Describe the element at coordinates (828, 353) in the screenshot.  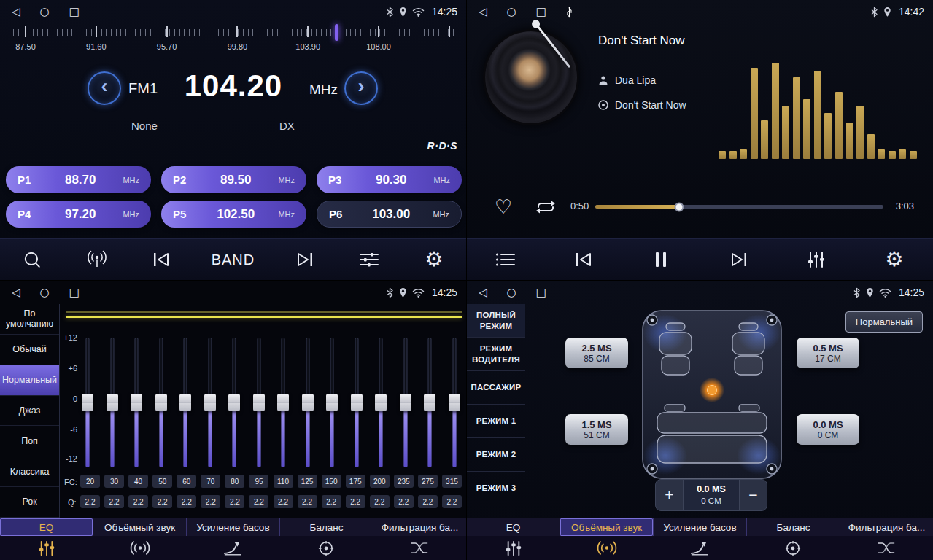
I see `delay-front-right-button: 0.5 MS 17 CM` at that location.